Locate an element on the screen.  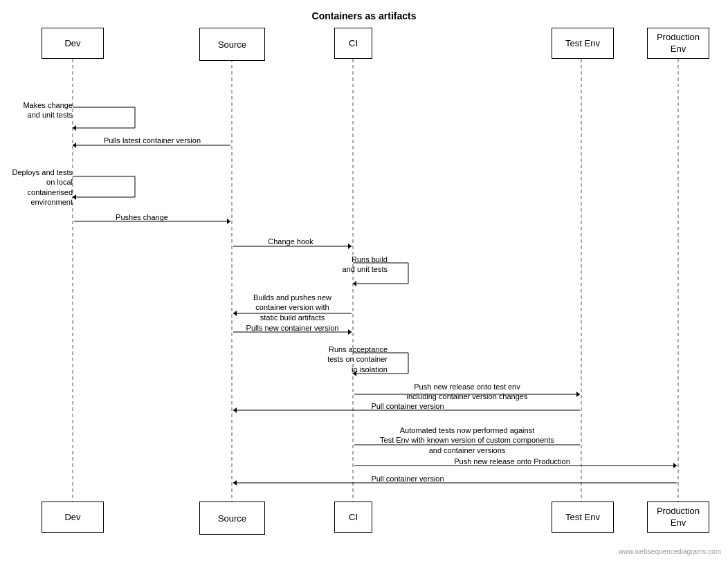
label-builds-pushes: Builds and pushes newcontainer version w… is located at coordinates (292, 307).